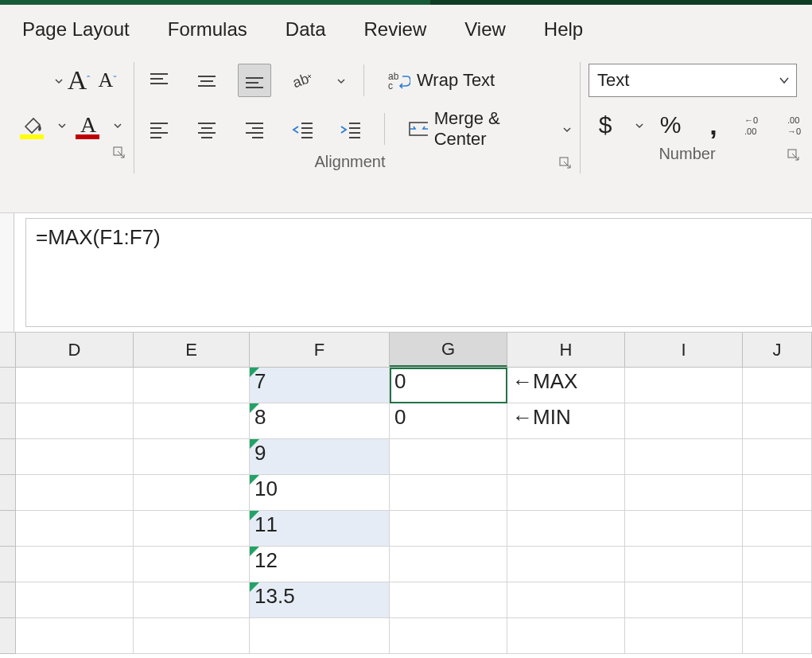 This screenshot has height=658, width=812. What do you see at coordinates (566, 385) in the screenshot?
I see `cell-H1: ←MAX` at bounding box center [566, 385].